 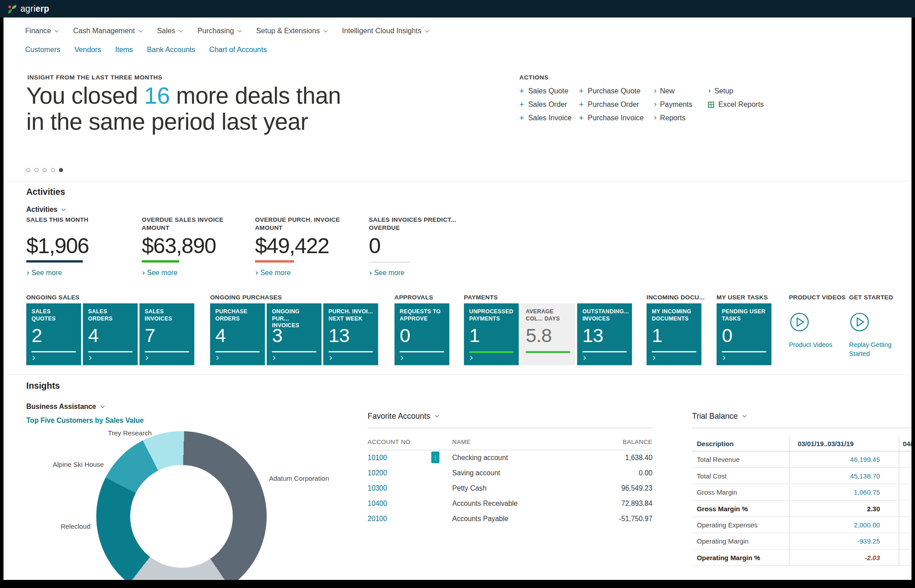 What do you see at coordinates (41, 31) in the screenshot?
I see `menu-finance: Finance` at bounding box center [41, 31].